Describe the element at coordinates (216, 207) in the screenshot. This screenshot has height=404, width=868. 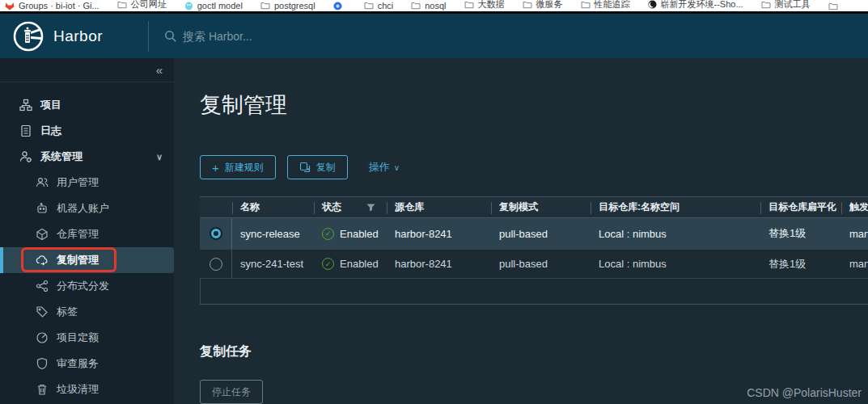
I see `header-select-column` at that location.